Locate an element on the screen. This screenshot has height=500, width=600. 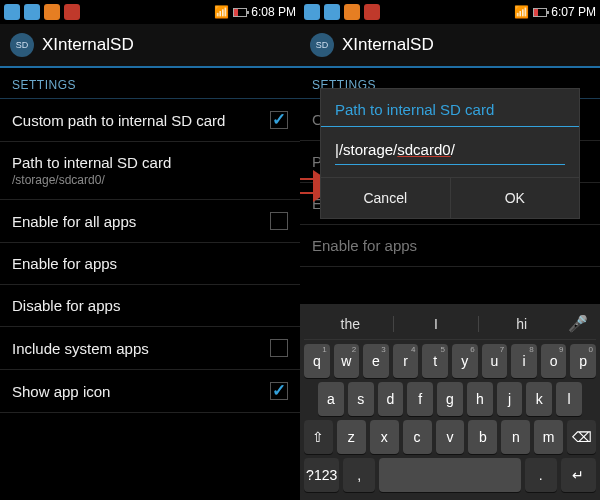
key-w: w2 is located at coordinates (347, 361).